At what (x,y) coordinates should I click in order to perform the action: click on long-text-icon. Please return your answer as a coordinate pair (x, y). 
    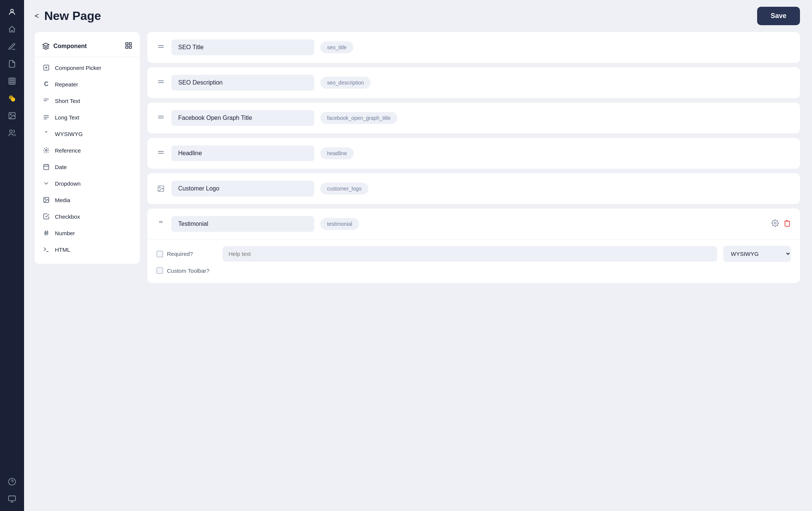
    Looking at the image, I should click on (46, 117).